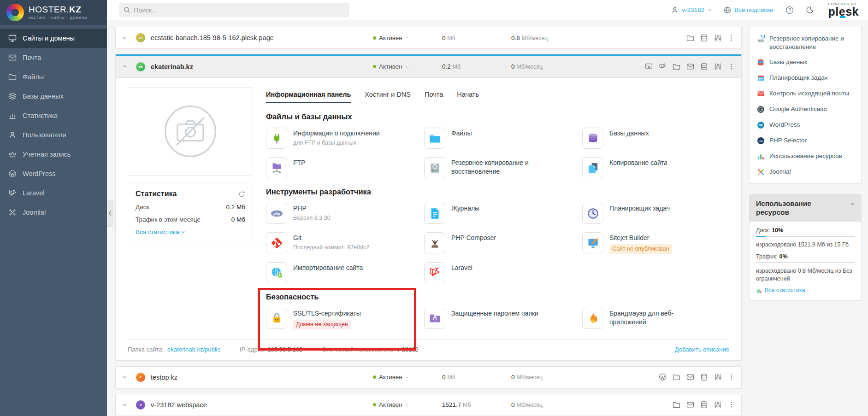 The image size is (868, 416). Describe the element at coordinates (468, 95) in the screenshot. I see `tab-get-started: Начать` at that location.